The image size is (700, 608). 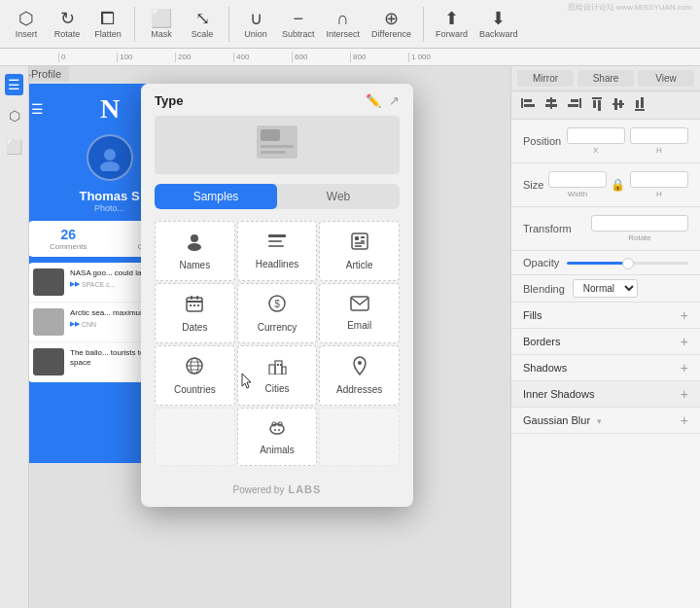 What do you see at coordinates (194, 313) in the screenshot?
I see `grid-item-dates: Dates` at bounding box center [194, 313].